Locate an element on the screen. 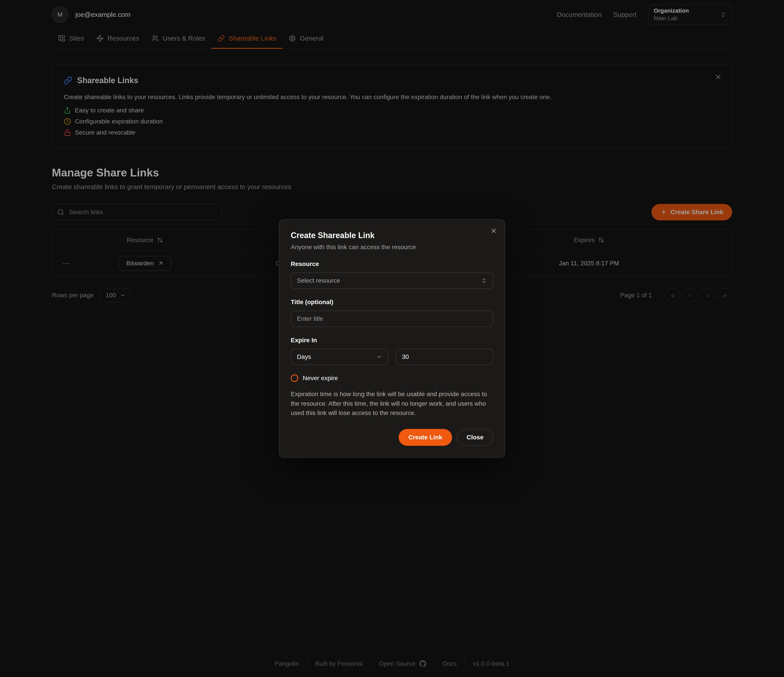 This screenshot has height=677, width=784. never-expire-option: Never expire is located at coordinates (392, 378).